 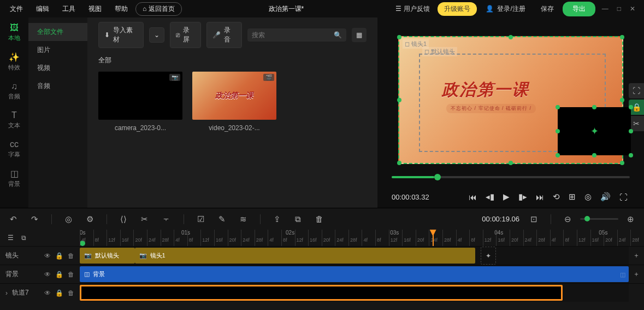 What do you see at coordinates (14, 68) in the screenshot?
I see `tab-effects-label: 特效` at bounding box center [14, 68].